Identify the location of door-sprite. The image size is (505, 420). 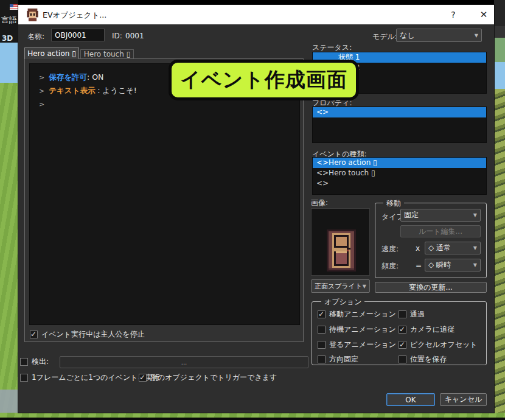
(341, 251).